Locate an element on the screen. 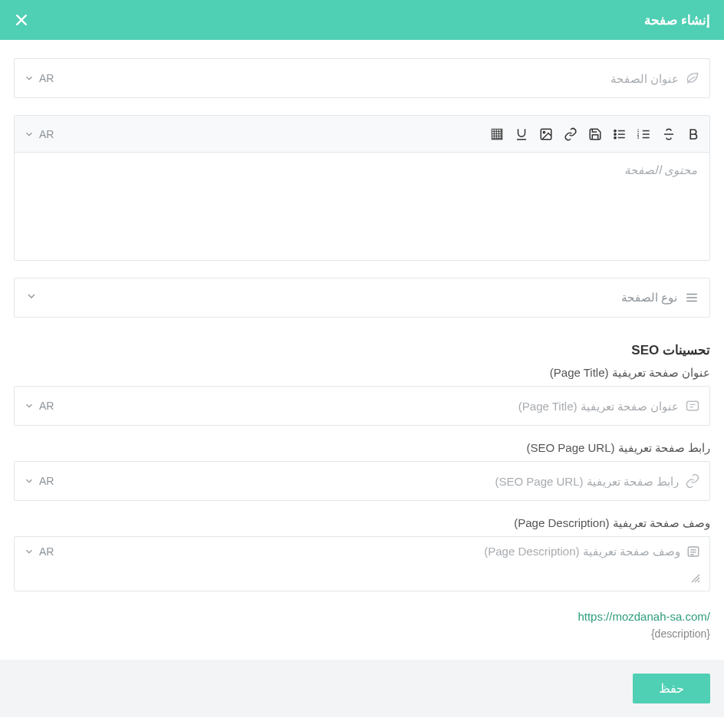 This screenshot has width=724, height=728. ordered-list-button: 123 is located at coordinates (644, 134).